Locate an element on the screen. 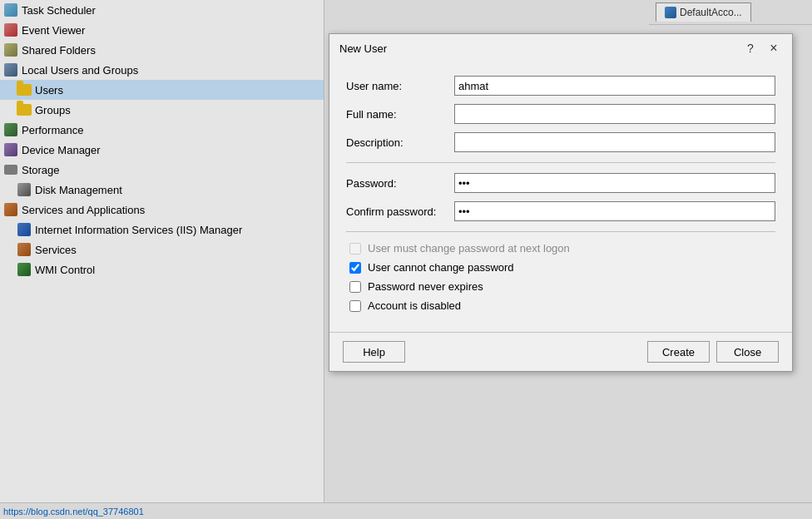  fullname-row: Full name: is located at coordinates (561, 114).